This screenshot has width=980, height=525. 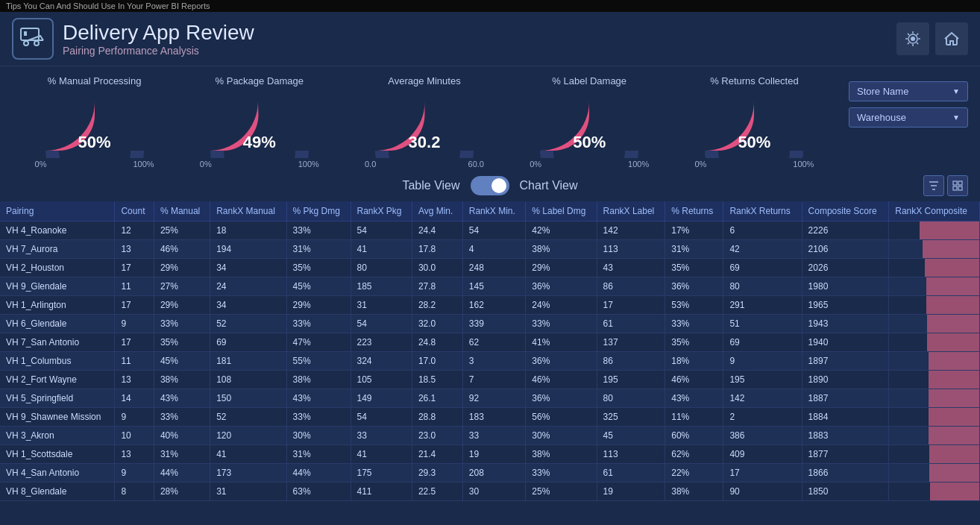 What do you see at coordinates (260, 81) in the screenshot?
I see `gauge-title-1: % Package Damage` at bounding box center [260, 81].